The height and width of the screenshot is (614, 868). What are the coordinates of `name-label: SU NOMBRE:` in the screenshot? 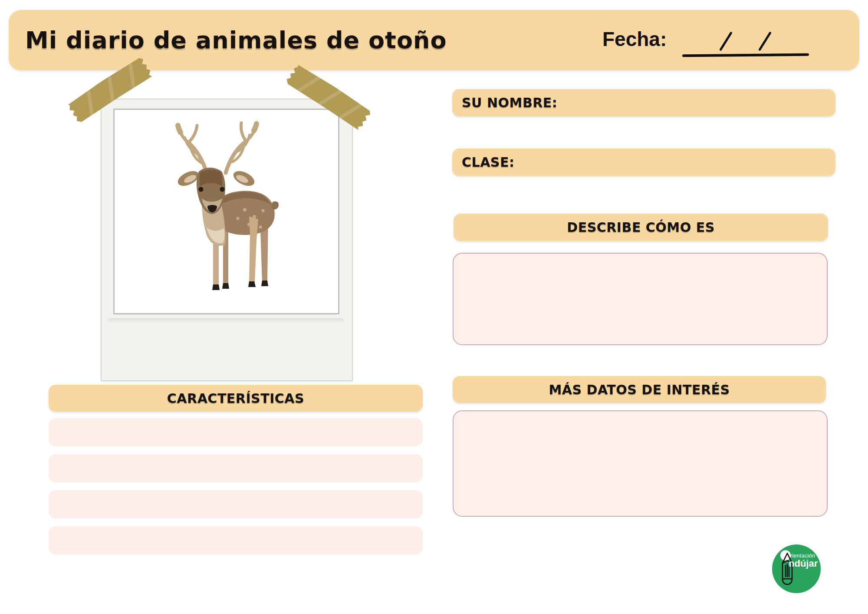 It's located at (510, 102).